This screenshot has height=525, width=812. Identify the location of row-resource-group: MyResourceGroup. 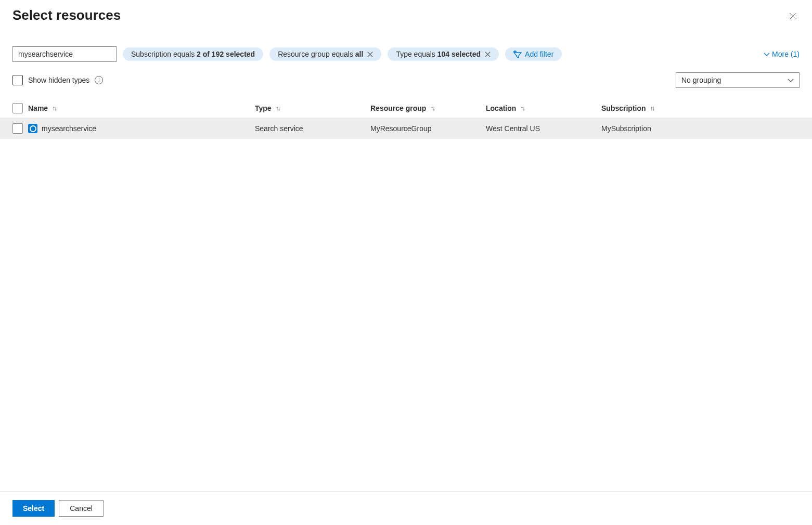
(401, 129).